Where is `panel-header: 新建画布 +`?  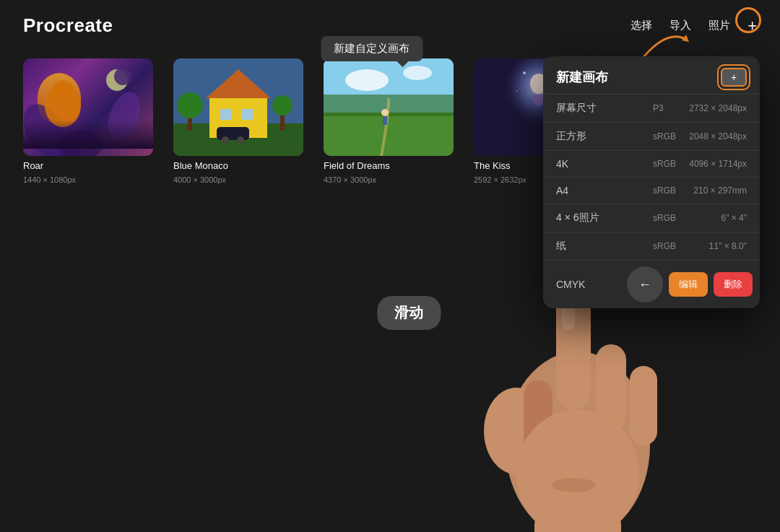 panel-header: 新建画布 + is located at coordinates (651, 75).